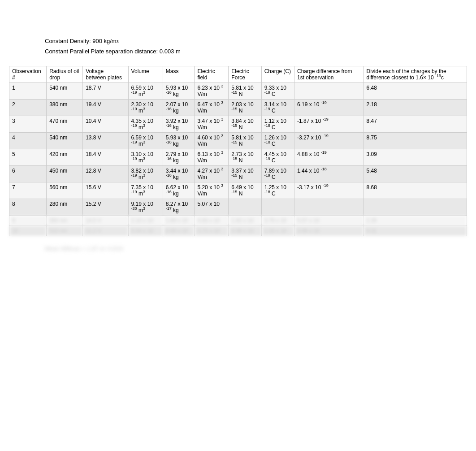 This screenshot has width=476, height=451. Describe the element at coordinates (245, 124) in the screenshot. I see `table-cell: 3.84 x 10 -15 N` at that location.